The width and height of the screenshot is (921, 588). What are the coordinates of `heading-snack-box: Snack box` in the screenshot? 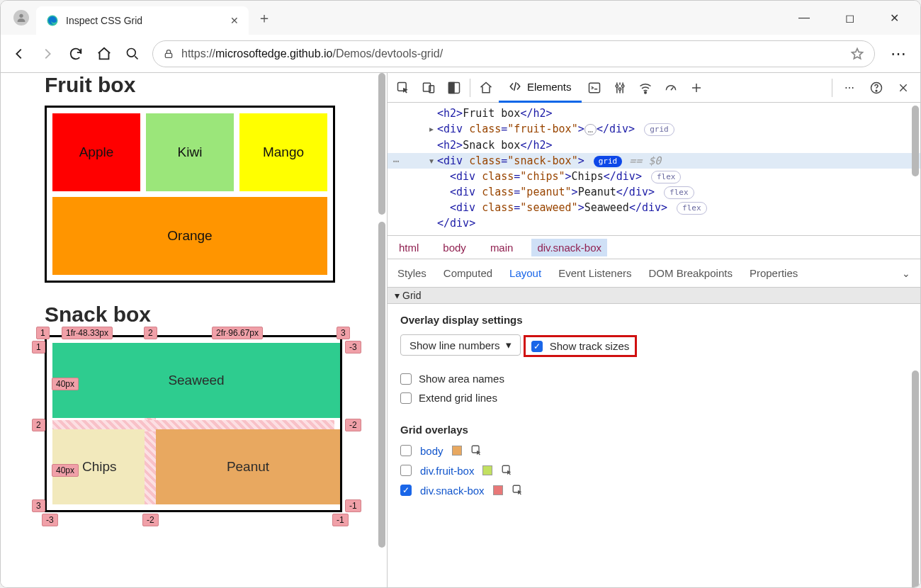 It's located at (211, 315).